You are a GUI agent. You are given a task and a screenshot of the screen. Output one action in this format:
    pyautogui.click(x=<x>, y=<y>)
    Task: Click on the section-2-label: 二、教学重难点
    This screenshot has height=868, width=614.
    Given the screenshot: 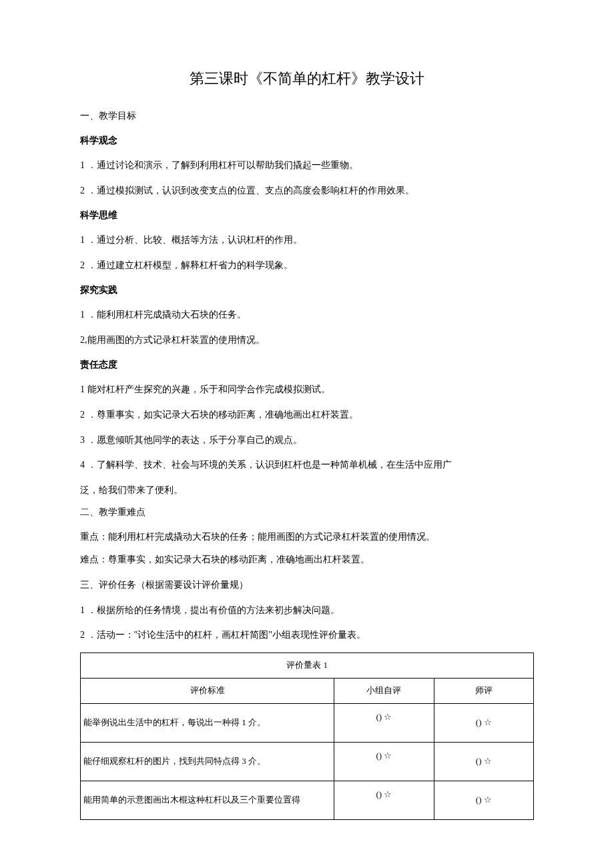 What is the action you would take?
    pyautogui.click(x=307, y=512)
    